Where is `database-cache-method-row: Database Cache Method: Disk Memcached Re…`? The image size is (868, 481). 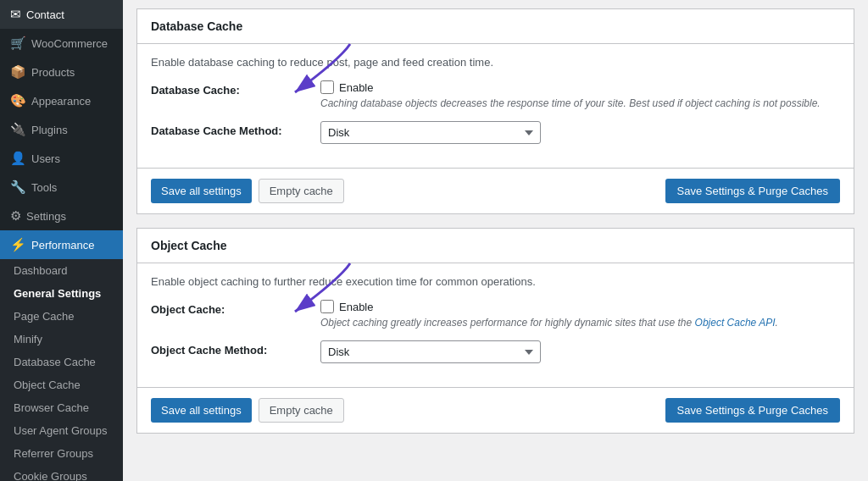 database-cache-method-row: Database Cache Method: Disk Memcached Re… is located at coordinates (495, 132).